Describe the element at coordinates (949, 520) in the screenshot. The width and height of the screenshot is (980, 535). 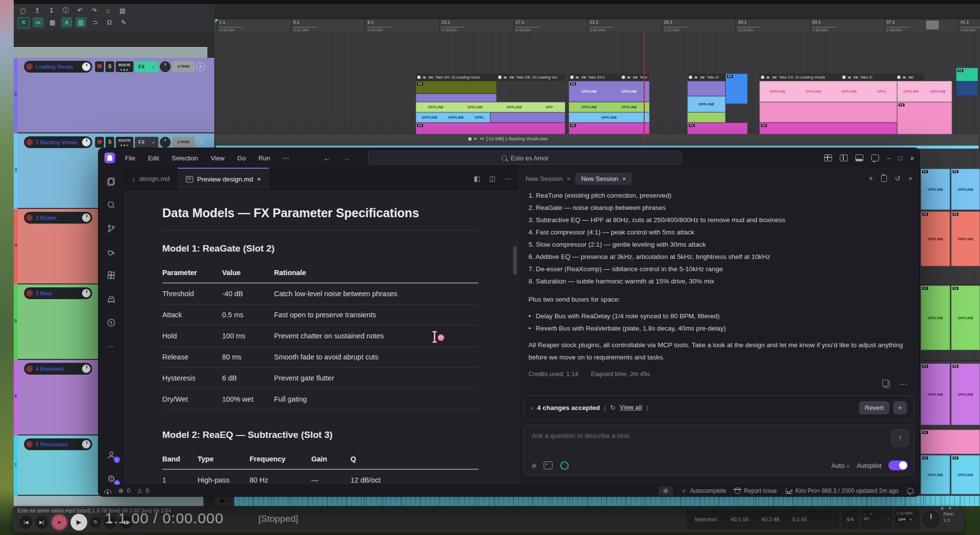
I see `rate-value: 1.0` at that location.